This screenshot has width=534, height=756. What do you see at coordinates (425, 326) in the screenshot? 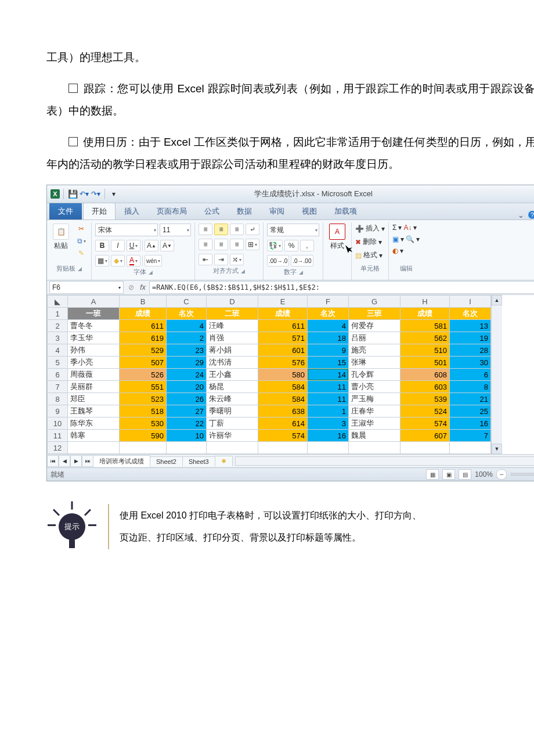
I see `cell: 581` at bounding box center [425, 326].